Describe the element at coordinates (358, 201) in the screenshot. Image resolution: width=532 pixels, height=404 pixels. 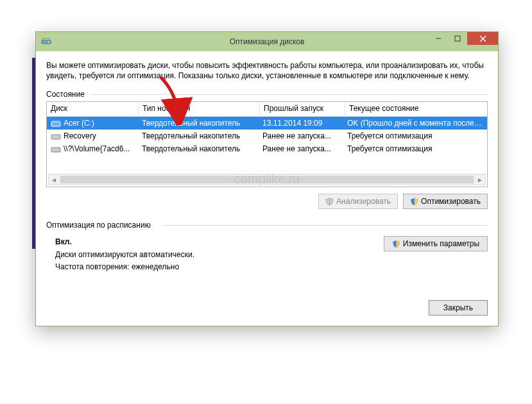
I see `analyze-button: Анализировать` at that location.